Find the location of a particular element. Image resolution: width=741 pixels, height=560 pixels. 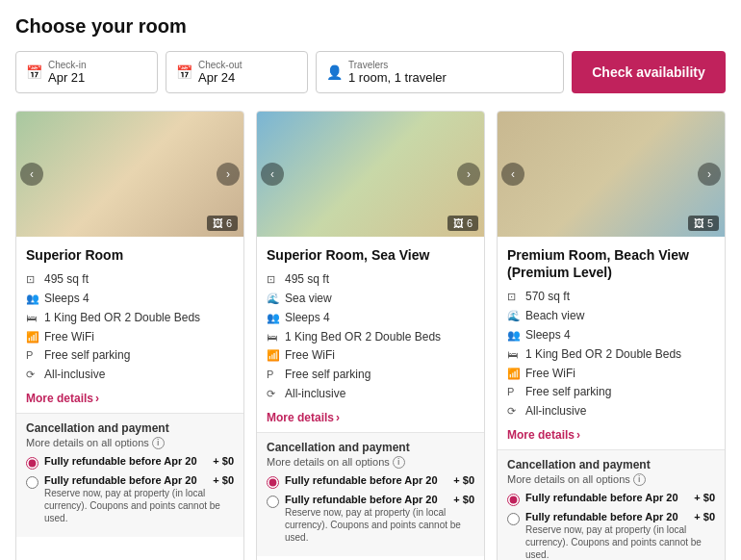

room-features-2: ⊡ 495 sq ft 🌊 Sea view 👥 Sleeps 4 🛏 1 Ki… is located at coordinates (370, 339).